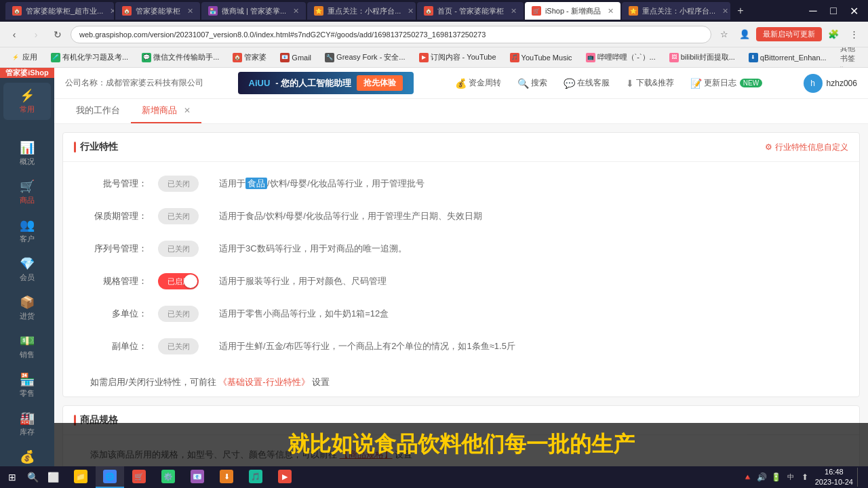  Describe the element at coordinates (365, 57) in the screenshot. I see `bookmark-greasyfork: 🔧Greasy Fork - 安全...` at that location.